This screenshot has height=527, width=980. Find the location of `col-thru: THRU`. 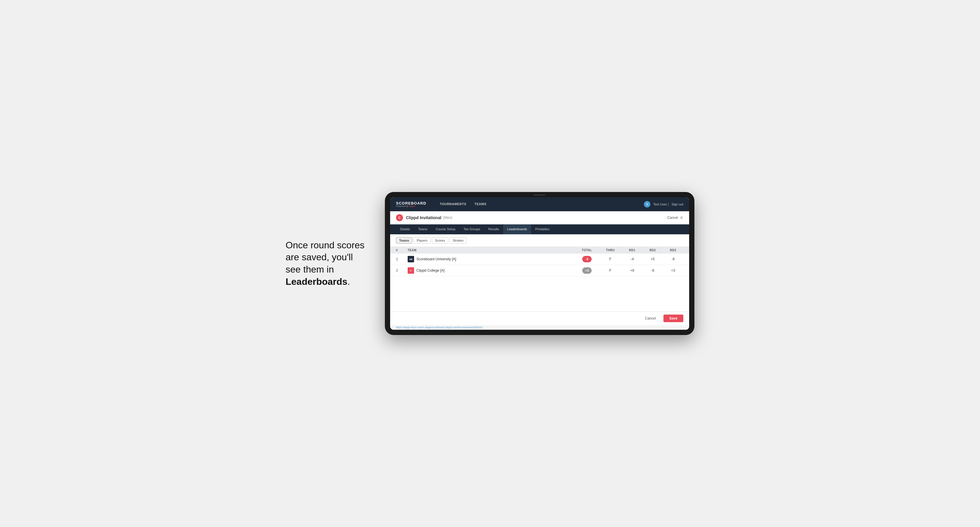

col-thru: THRU is located at coordinates (610, 250).